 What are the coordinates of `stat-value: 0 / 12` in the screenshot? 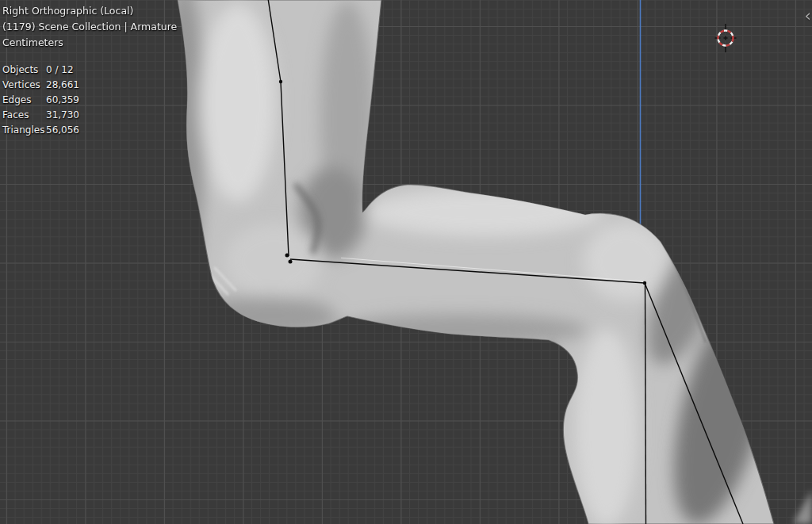 It's located at (60, 70).